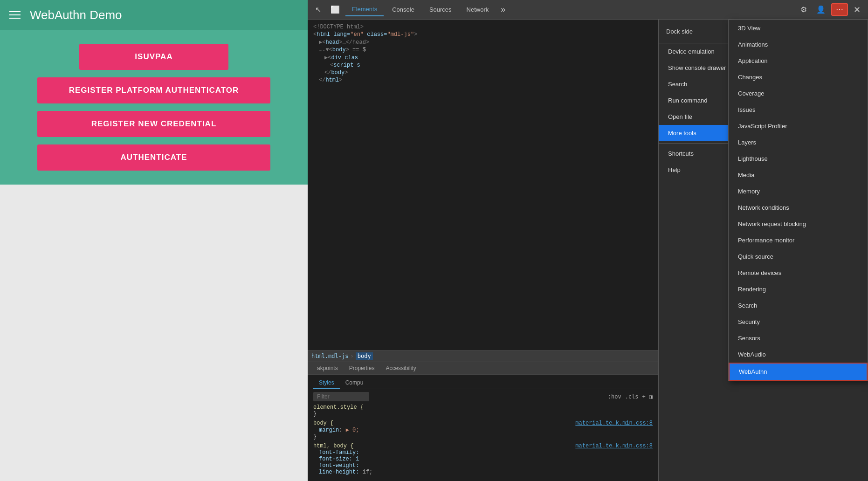  Describe the element at coordinates (798, 175) in the screenshot. I see `submenu-media: Media` at that location.